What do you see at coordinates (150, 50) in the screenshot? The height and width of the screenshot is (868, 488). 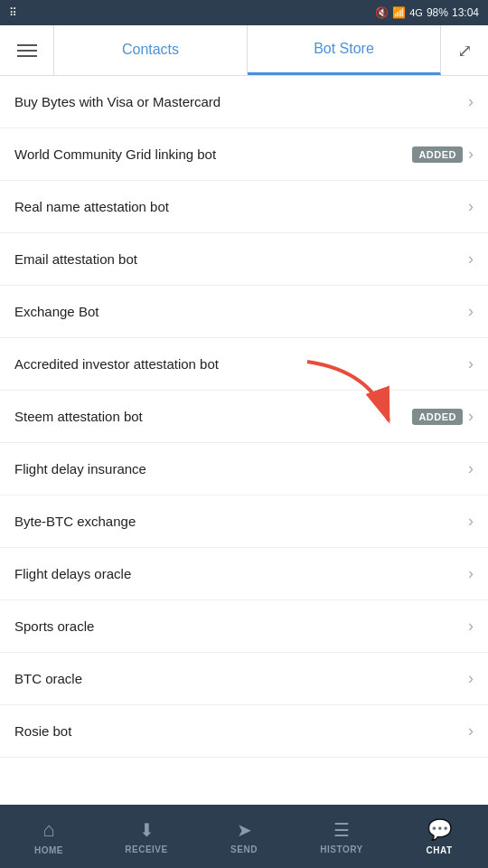 I see `tab-contacts-label: Contacts` at bounding box center [150, 50].